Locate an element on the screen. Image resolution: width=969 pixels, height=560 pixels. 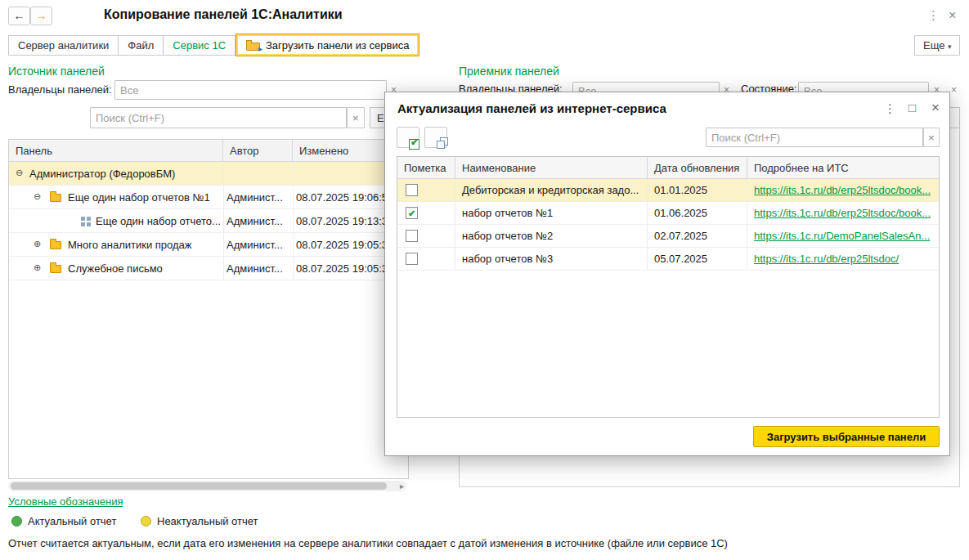
column-header-panel: Панель is located at coordinates (116, 150).